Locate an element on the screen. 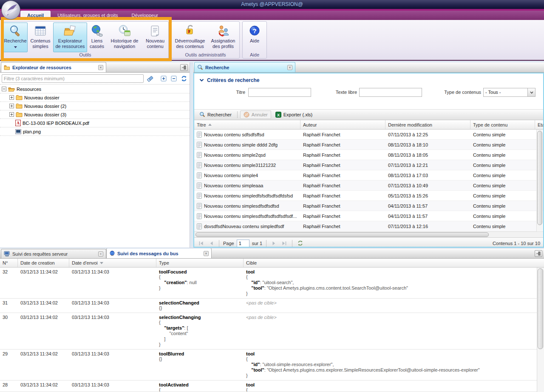  tab-suivi-requetes-serveur: Suivi des requêtes serveur × is located at coordinates (54, 254).